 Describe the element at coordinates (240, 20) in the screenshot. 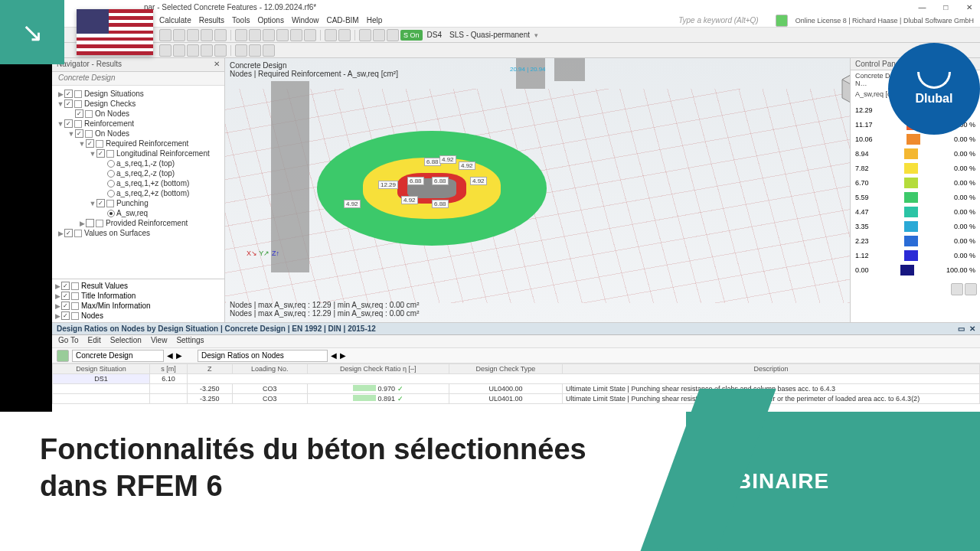

I see `menu-item: Tools` at that location.